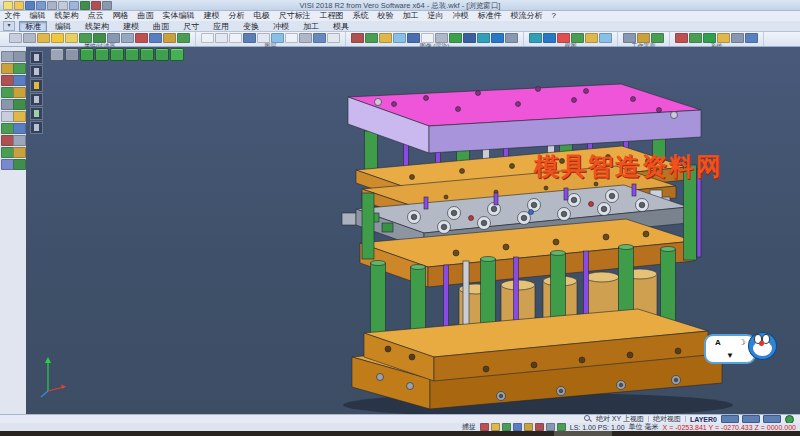 The width and height of the screenshot is (800, 436). Describe the element at coordinates (20, 152) in the screenshot. I see `scale-icon` at that location.